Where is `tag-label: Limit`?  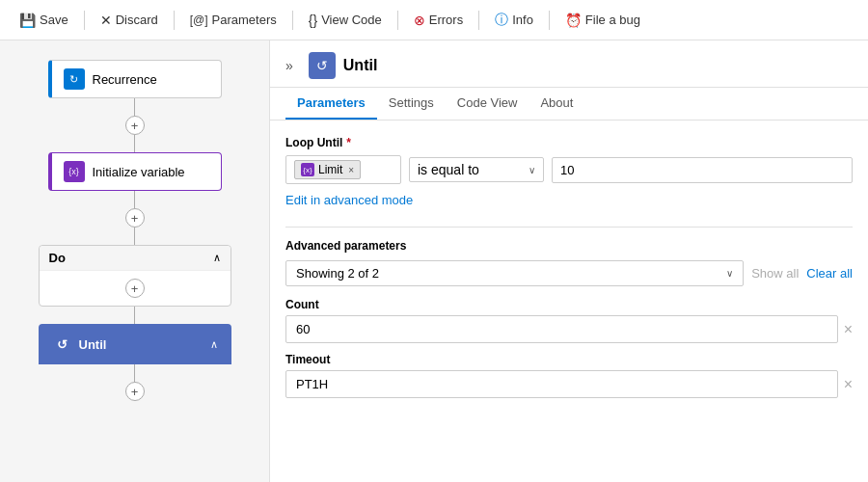 tag-label: Limit is located at coordinates (330, 170).